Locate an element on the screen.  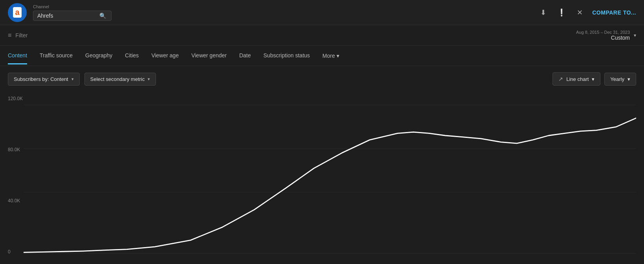
date-range-subtitle: Aug 8, 2015 – Dec 31, 2023 is located at coordinates (603, 32).